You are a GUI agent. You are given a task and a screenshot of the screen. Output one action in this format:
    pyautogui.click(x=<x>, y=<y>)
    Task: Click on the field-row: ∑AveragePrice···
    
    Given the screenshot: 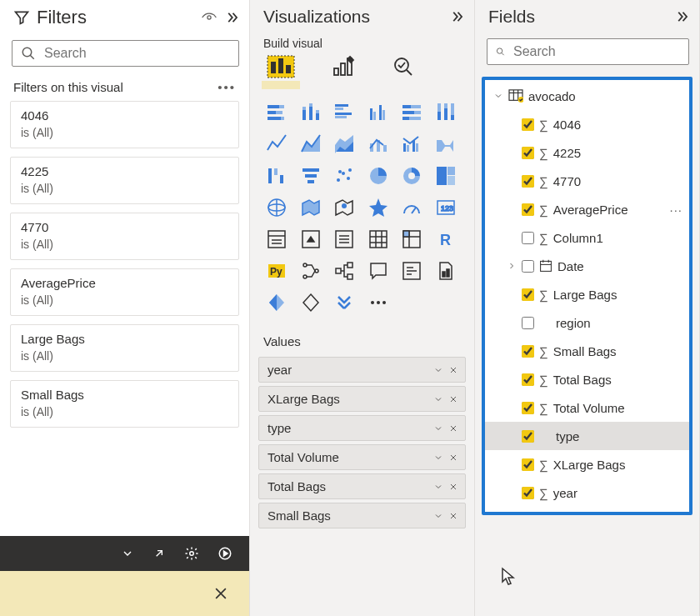 What is the action you would take?
    pyautogui.click(x=587, y=209)
    